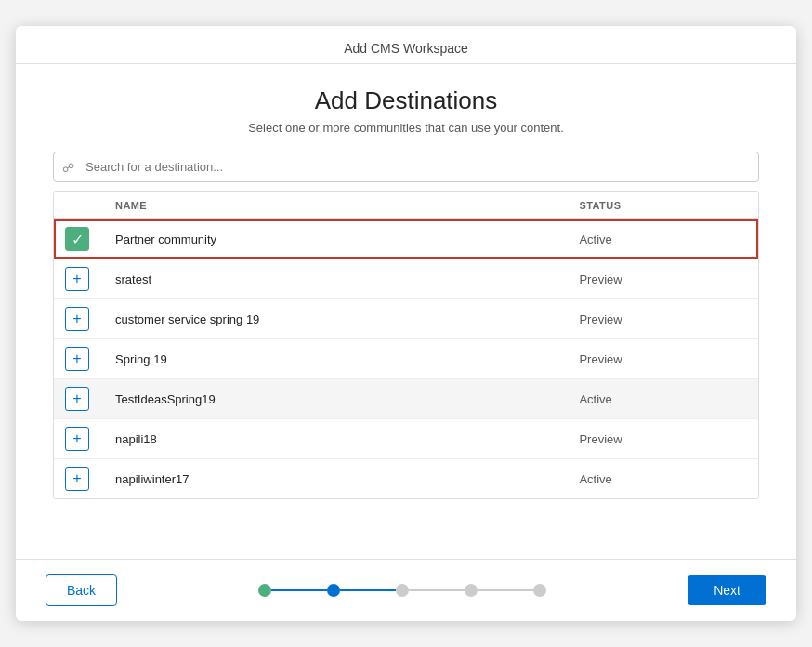 This screenshot has width=812, height=647. Describe the element at coordinates (333, 359) in the screenshot. I see `row-name-4: Spring 19` at that location.